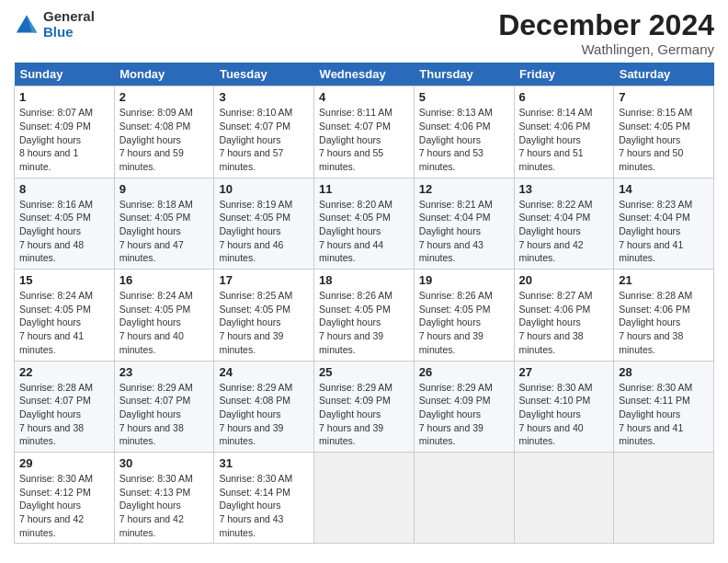  What do you see at coordinates (55, 126) in the screenshot?
I see `sunset-label: Sunset: 4:09 PM` at bounding box center [55, 126].